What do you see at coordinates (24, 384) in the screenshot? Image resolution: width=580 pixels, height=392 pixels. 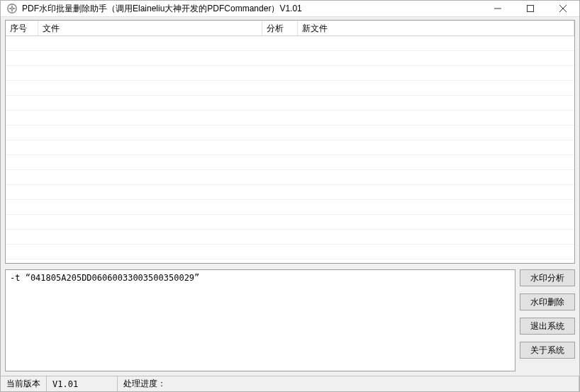 I see `status-version-label: 当前版本` at bounding box center [24, 384].